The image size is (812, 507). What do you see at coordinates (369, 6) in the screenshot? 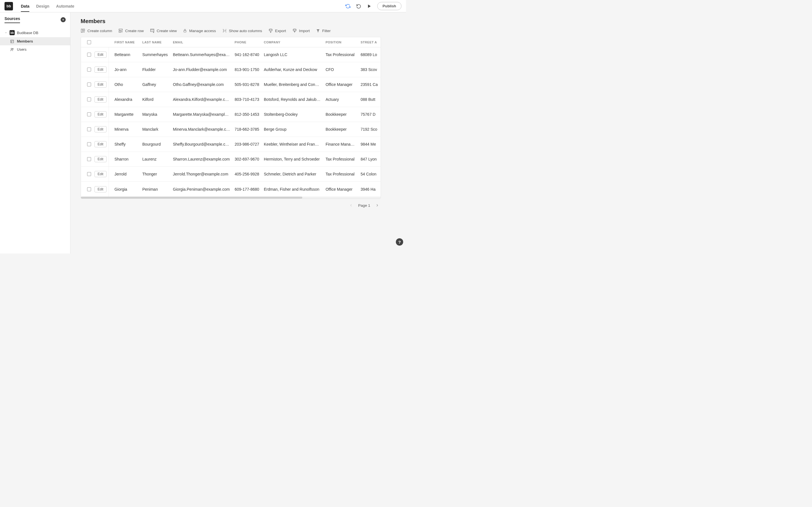
I see `play-icon` at bounding box center [369, 6].